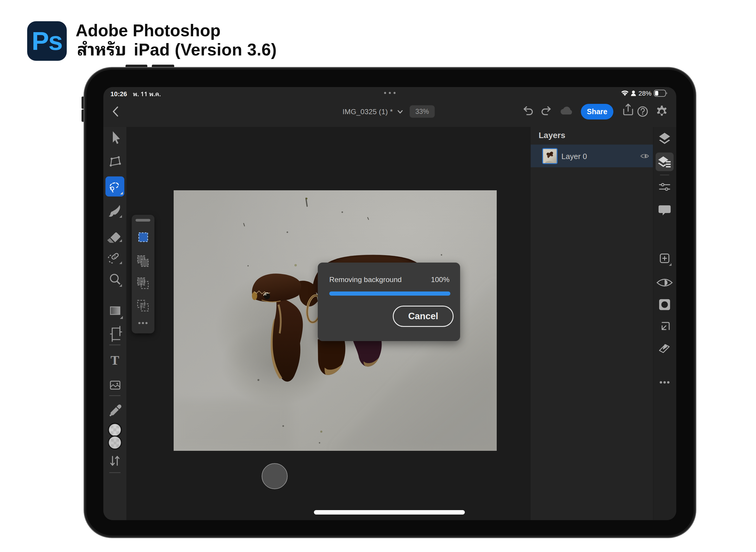 The width and height of the screenshot is (756, 552). What do you see at coordinates (205, 49) in the screenshot?
I see `svg-text: iPad (Version 3.6)` at bounding box center [205, 49].